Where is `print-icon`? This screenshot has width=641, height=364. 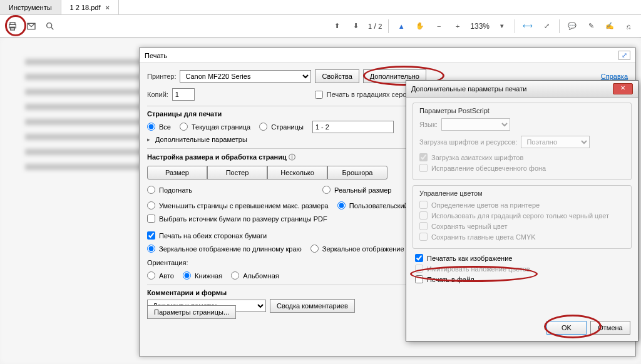 print-icon is located at coordinates (13, 26).